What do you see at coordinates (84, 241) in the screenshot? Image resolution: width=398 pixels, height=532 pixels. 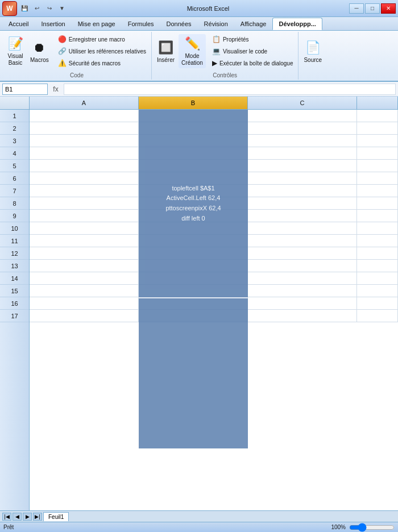 I see `cell-a11` at bounding box center [84, 241].